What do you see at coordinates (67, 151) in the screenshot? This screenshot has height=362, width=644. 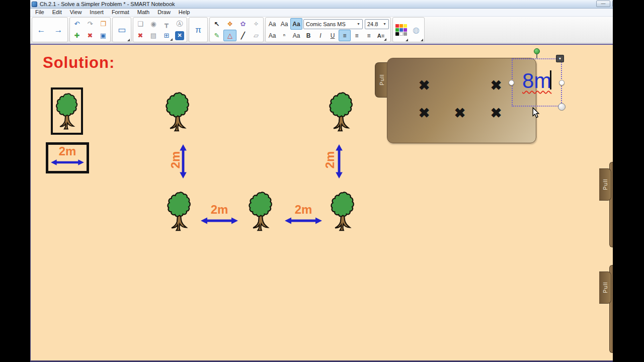 I see `unit-label: 2m` at bounding box center [67, 151].